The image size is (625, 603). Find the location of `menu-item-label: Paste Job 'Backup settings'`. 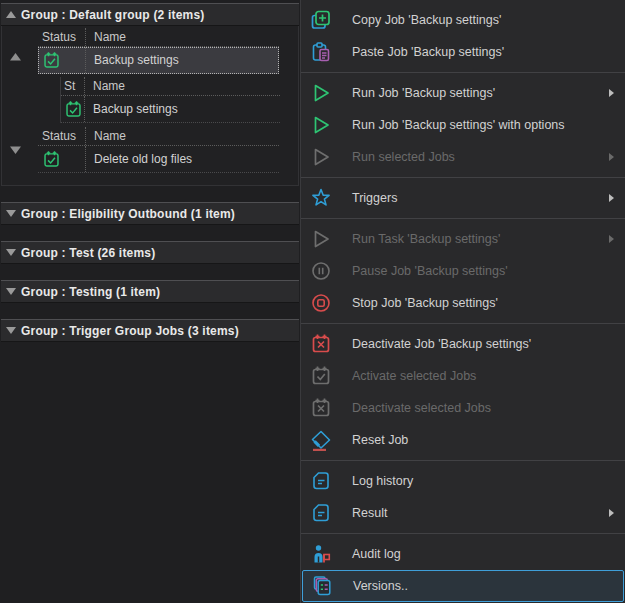

menu-item-label: Paste Job 'Backup settings' is located at coordinates (428, 52).